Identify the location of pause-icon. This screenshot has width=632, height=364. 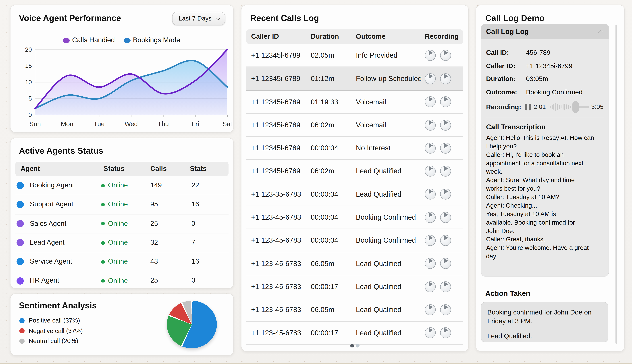
(528, 107).